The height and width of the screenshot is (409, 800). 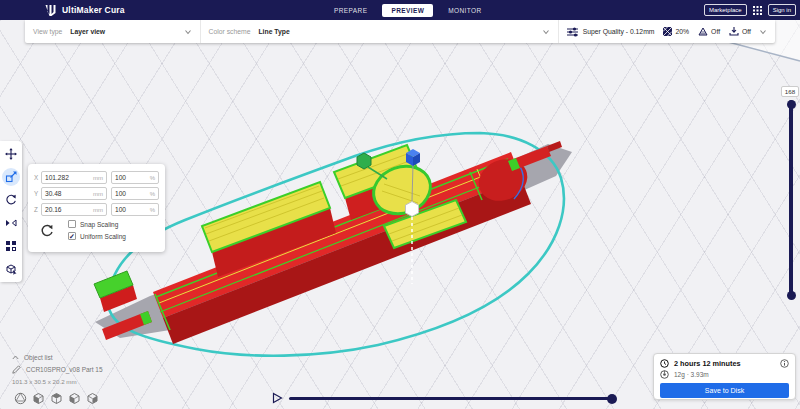 I want to click on marketplace-button: Marketplace, so click(x=726, y=10).